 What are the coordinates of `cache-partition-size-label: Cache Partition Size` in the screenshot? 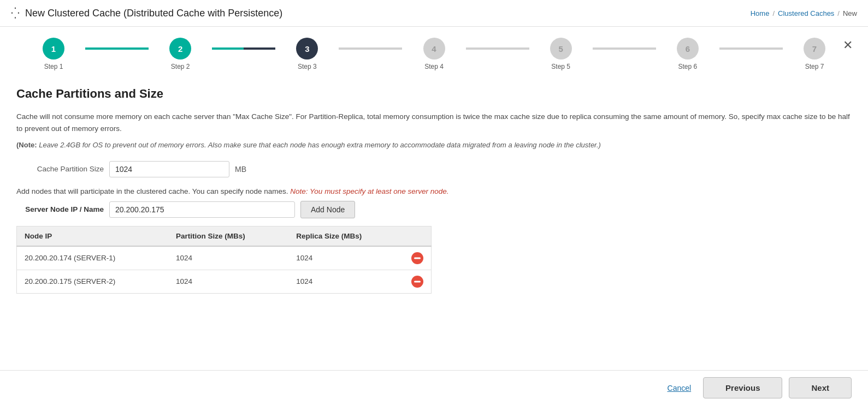 It's located at (60, 169).